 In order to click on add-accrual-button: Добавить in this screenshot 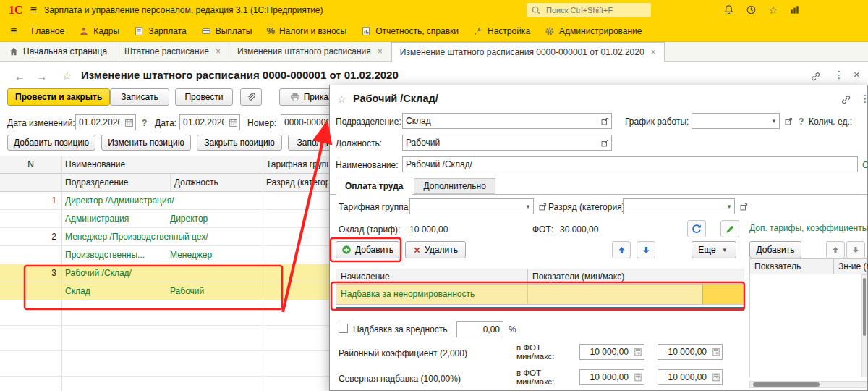, I will do `click(367, 250)`.